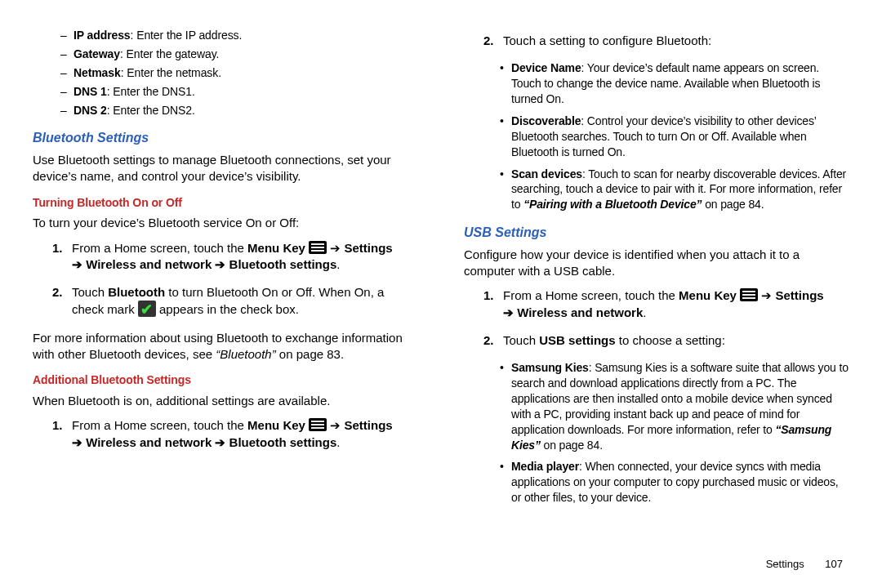 The image size is (882, 588). I want to click on page-footer: Settings 107, so click(804, 564).